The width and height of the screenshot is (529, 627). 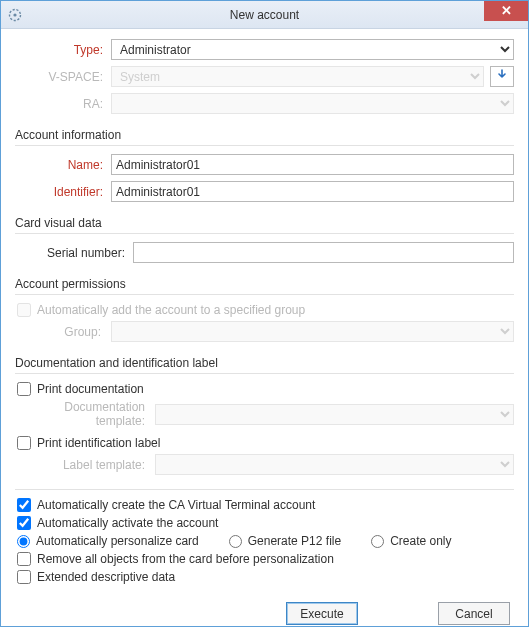 I want to click on section-permissions: Account permissions, so click(x=264, y=284).